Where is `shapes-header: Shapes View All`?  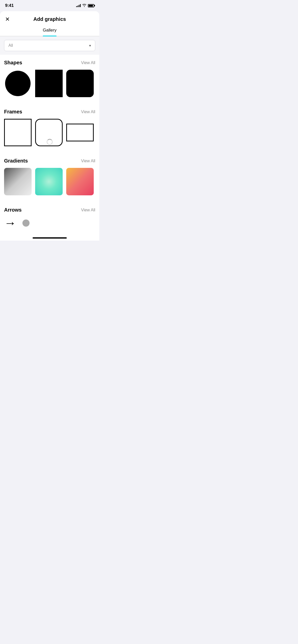
shapes-header: Shapes View All is located at coordinates (50, 63).